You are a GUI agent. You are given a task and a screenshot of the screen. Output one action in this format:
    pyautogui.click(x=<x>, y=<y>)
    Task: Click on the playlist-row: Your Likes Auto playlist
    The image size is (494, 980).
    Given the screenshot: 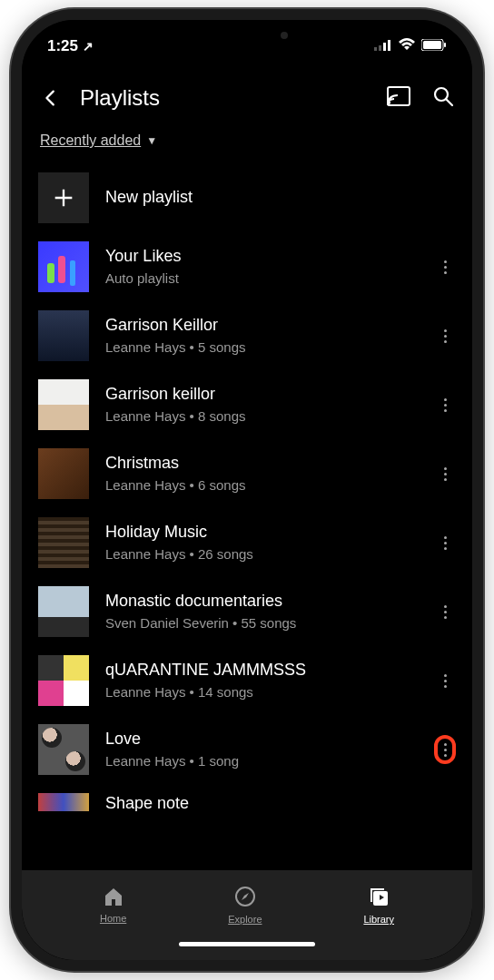 What is the action you would take?
    pyautogui.click(x=247, y=267)
    